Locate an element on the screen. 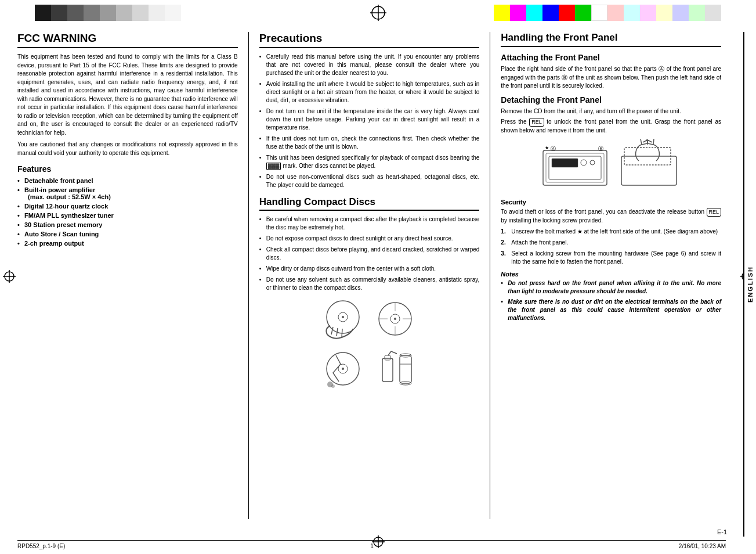  attaching-title: Attaching the Front Panel is located at coordinates (611, 57).